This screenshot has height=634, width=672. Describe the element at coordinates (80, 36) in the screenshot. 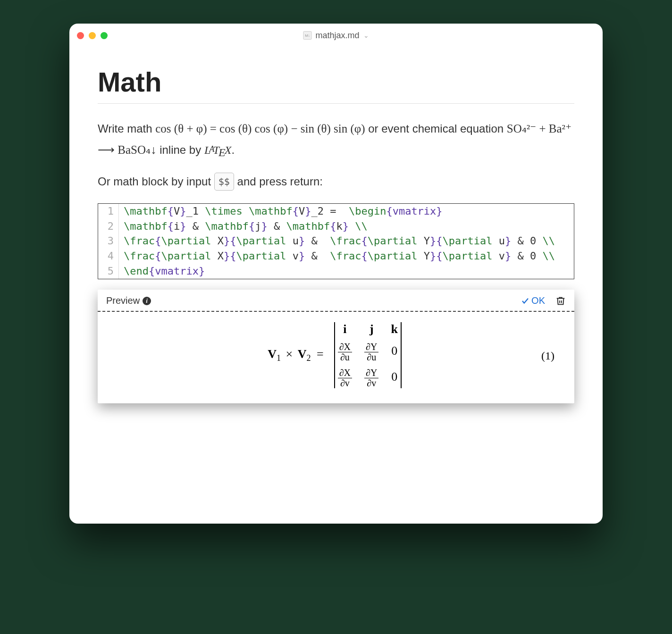

I see `close-icon` at that location.